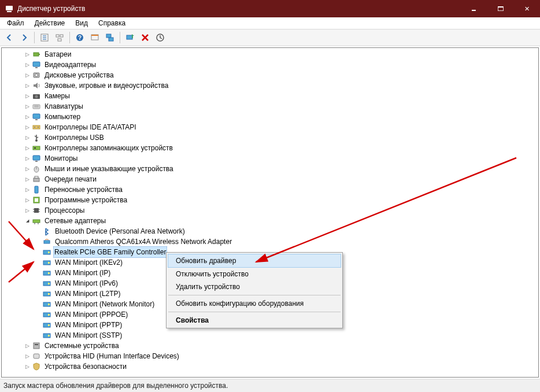 The image size is (540, 392). I want to click on tree-label: Realtek PCIe GBE Family Controller, so click(110, 252).